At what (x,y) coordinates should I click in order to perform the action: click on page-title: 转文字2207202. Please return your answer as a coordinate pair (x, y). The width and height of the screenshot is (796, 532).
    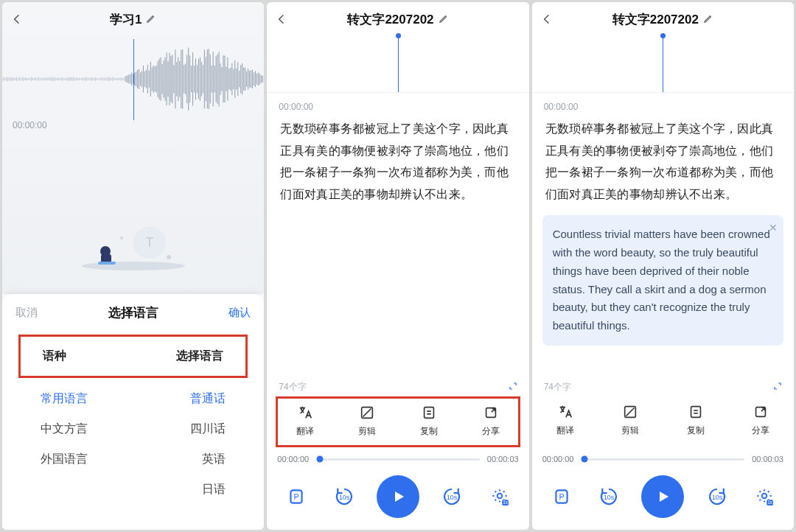
    Looking at the image, I should click on (656, 19).